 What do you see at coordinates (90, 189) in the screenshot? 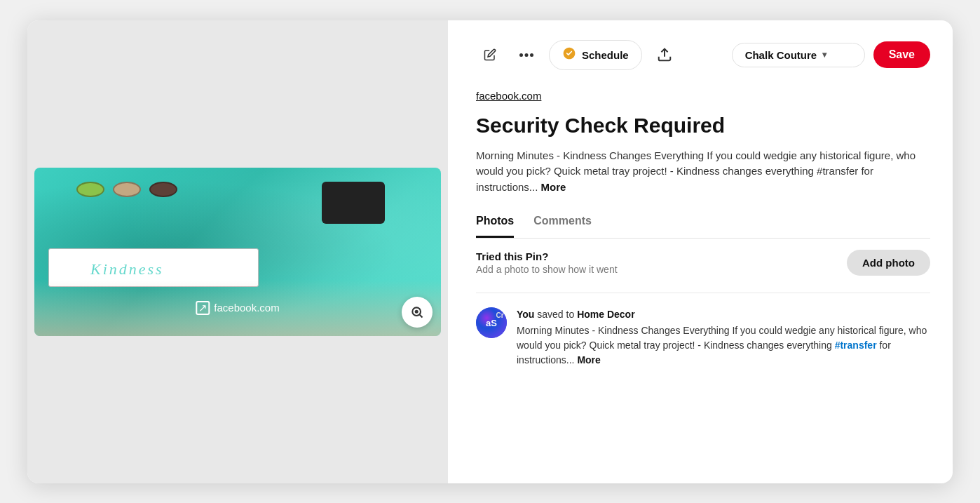
I see `bowl-green` at bounding box center [90, 189].